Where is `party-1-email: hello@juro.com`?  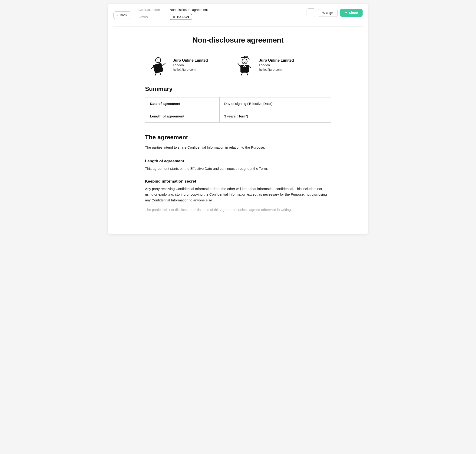
party-1-email: hello@juro.com is located at coordinates (190, 70).